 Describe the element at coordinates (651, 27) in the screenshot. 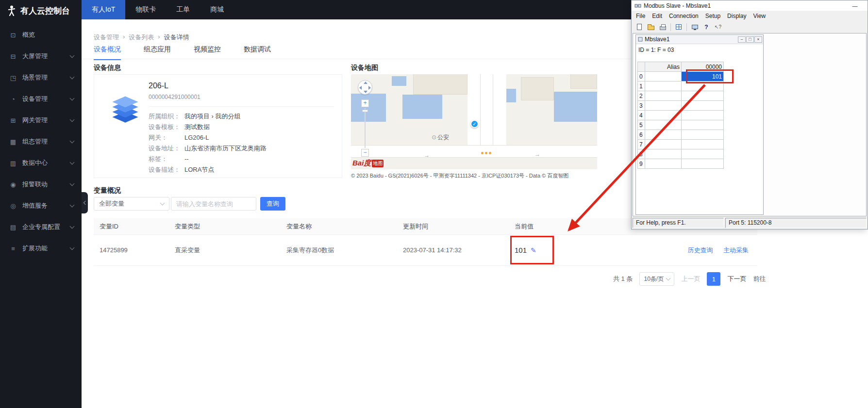

I see `open-file-button` at that location.